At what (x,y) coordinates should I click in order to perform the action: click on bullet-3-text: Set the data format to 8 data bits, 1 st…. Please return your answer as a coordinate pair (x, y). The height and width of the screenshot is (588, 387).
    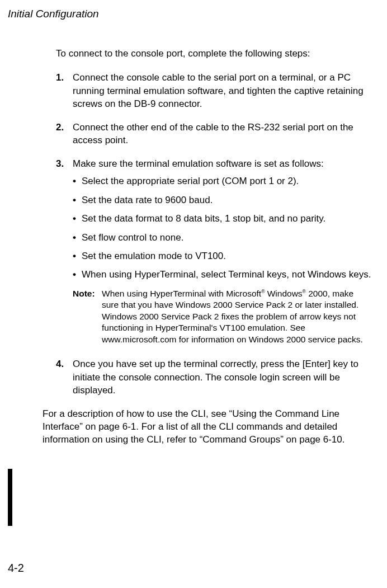
    Looking at the image, I should click on (226, 218).